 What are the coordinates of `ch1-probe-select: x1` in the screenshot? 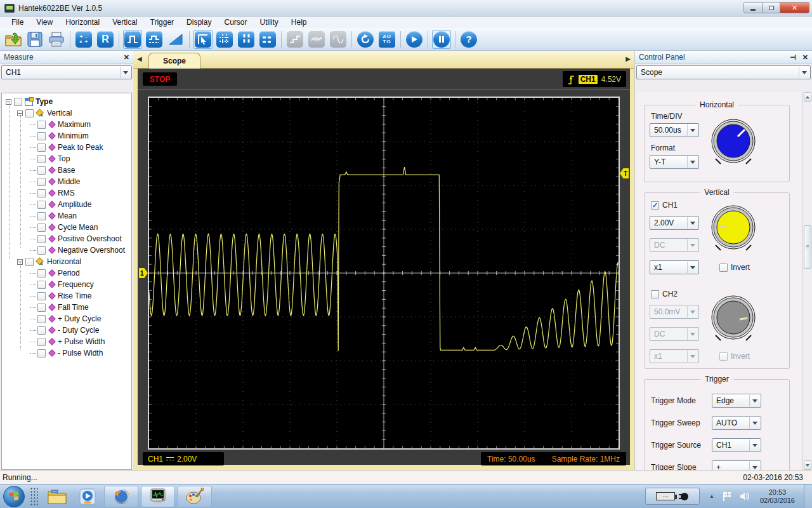 It's located at (674, 267).